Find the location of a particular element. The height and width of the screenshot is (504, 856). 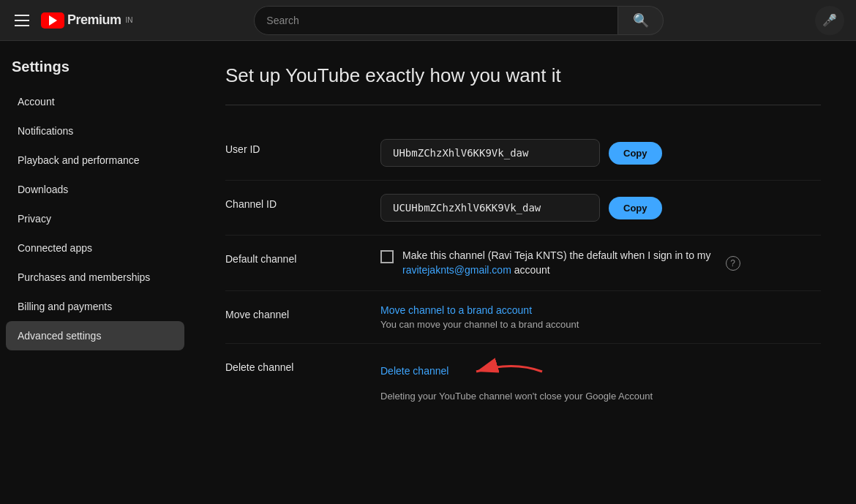

sidebar-item-downloads: Downloads is located at coordinates (95, 189).